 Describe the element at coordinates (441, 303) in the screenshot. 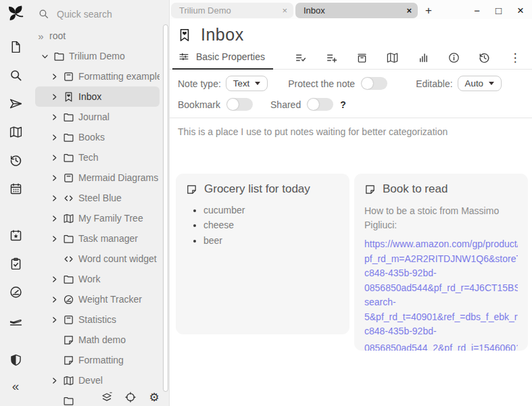

I see `link-line: search-` at that location.